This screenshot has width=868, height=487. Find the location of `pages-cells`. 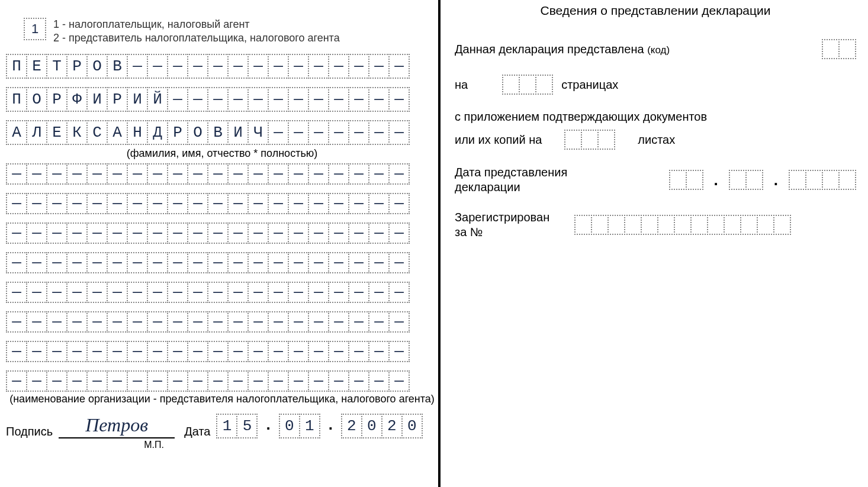

pages-cells is located at coordinates (528, 85).